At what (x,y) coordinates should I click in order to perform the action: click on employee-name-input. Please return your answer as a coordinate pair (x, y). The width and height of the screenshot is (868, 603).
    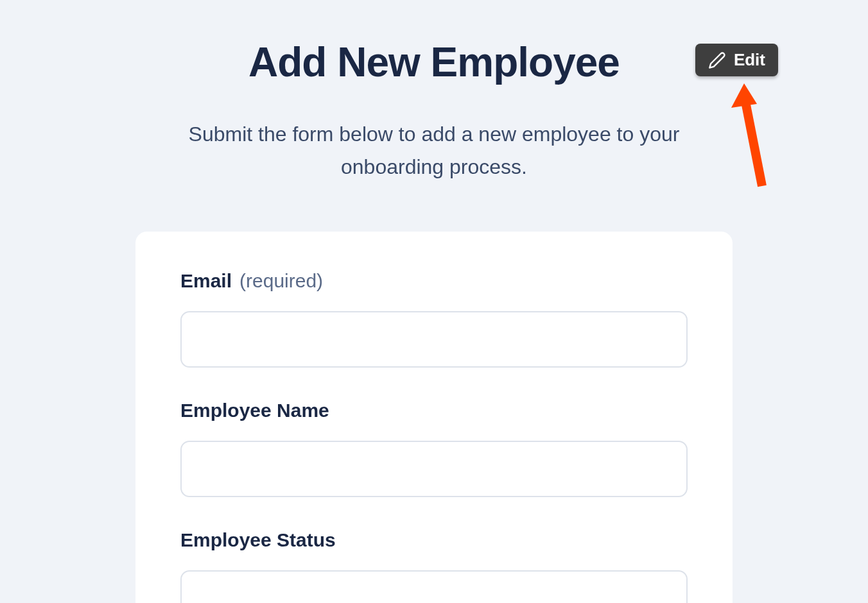
    Looking at the image, I should click on (434, 469).